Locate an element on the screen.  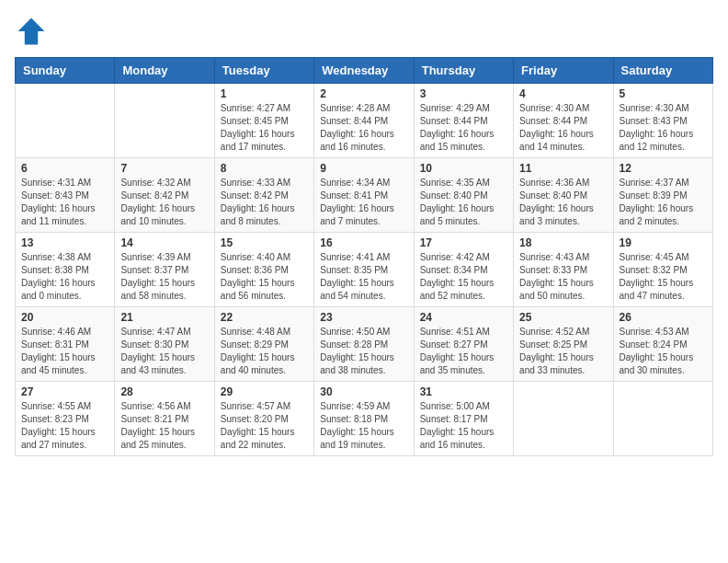
day-info: Sunrise: 4:38 AM Sunset: 8:38 PM Dayligh… is located at coordinates (64, 277).